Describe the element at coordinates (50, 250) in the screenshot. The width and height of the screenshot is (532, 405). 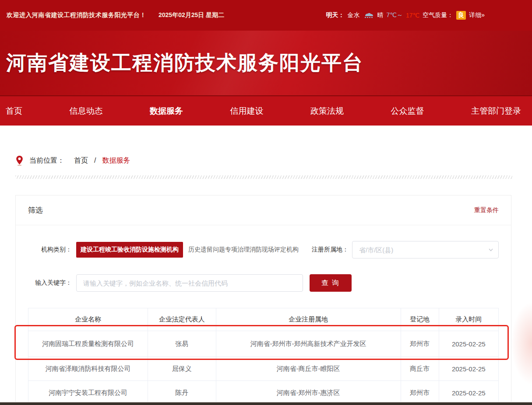
I see `category-label: 机构类别：` at that location.